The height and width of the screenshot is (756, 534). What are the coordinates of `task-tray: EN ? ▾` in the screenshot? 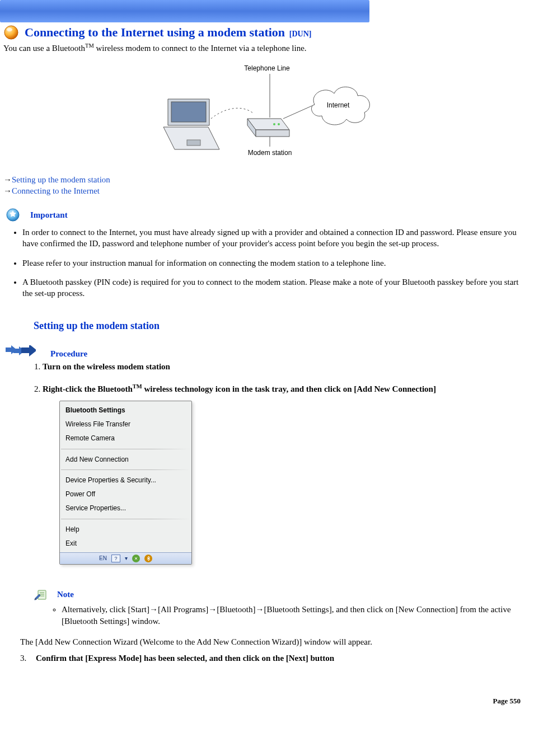 It's located at (125, 558).